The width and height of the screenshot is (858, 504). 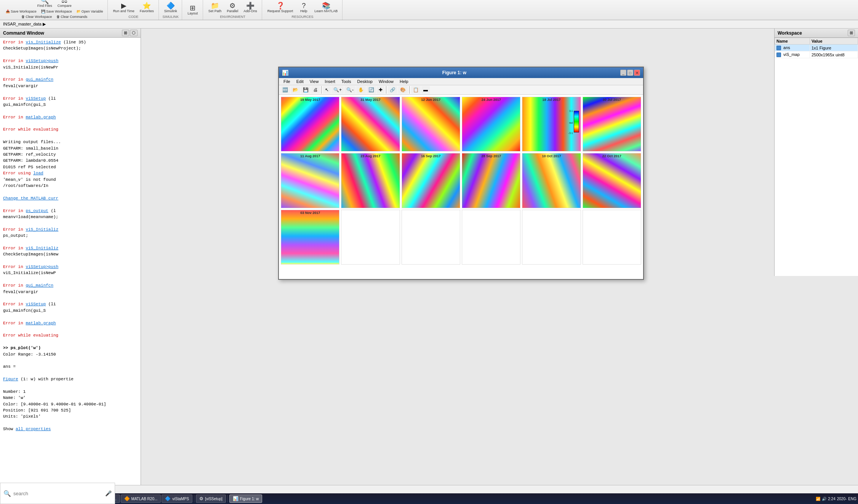 What do you see at coordinates (215, 11) in the screenshot?
I see `set-path-label: Set Path` at bounding box center [215, 11].